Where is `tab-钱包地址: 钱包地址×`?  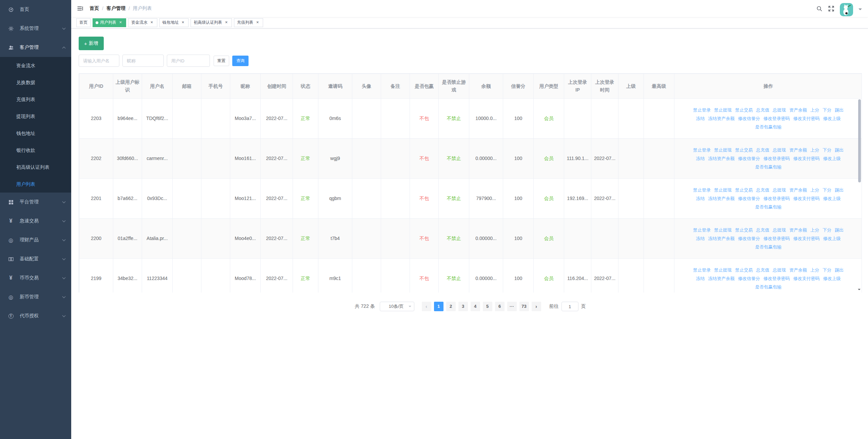
tab-钱包地址: 钱包地址× is located at coordinates (174, 23).